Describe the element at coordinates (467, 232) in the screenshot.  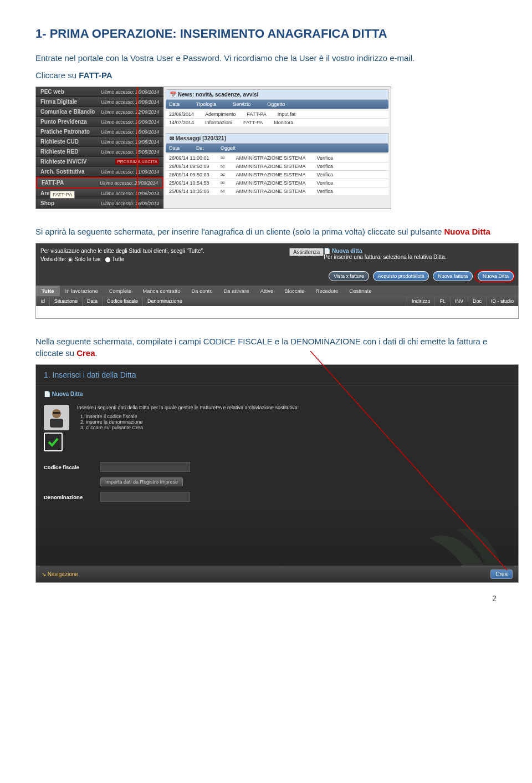
I see `mid1b-highlight: Nuova Ditta` at that location.